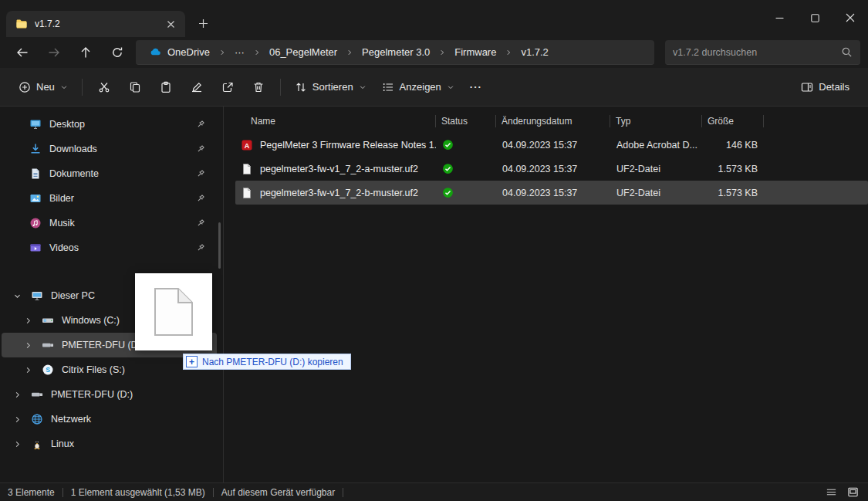 This screenshot has height=501, width=868. Describe the element at coordinates (110, 248) in the screenshot. I see `sidebar-item-videos: Videos` at that location.